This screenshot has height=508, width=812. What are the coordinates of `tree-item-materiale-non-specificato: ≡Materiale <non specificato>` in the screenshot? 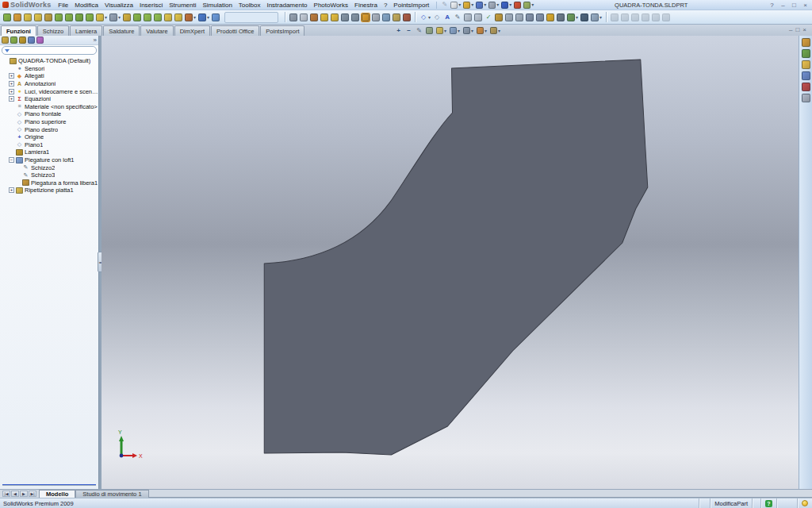 It's located at (49, 107).